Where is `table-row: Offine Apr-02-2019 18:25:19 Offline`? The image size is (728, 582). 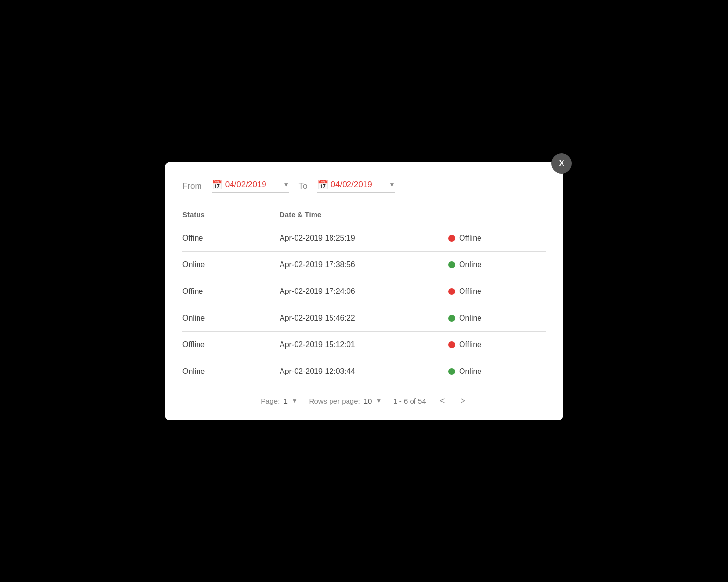 table-row: Offine Apr-02-2019 18:25:19 Offline is located at coordinates (364, 239).